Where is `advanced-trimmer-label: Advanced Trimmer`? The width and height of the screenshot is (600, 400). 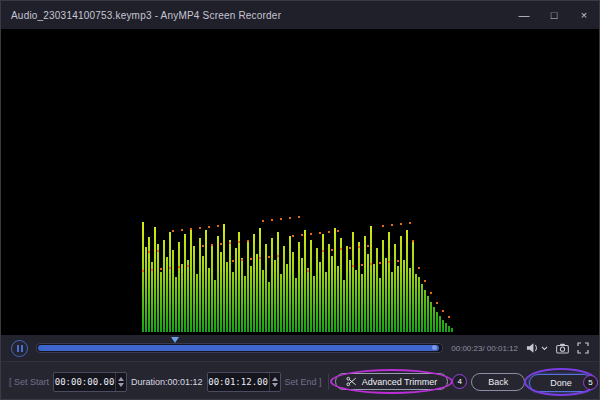 advanced-trimmer-label: Advanced Trimmer is located at coordinates (400, 382).